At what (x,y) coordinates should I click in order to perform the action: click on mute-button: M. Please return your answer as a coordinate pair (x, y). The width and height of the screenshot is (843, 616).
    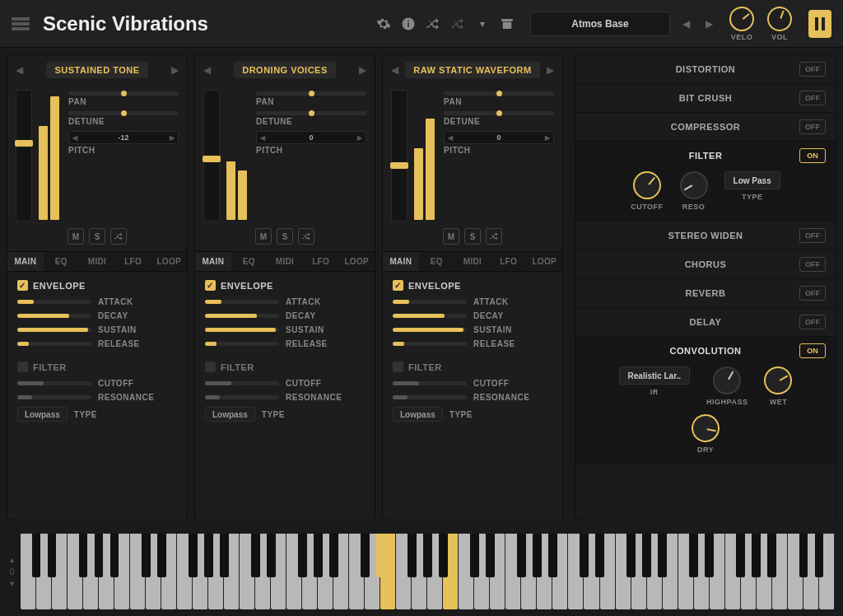
    Looking at the image, I should click on (451, 236).